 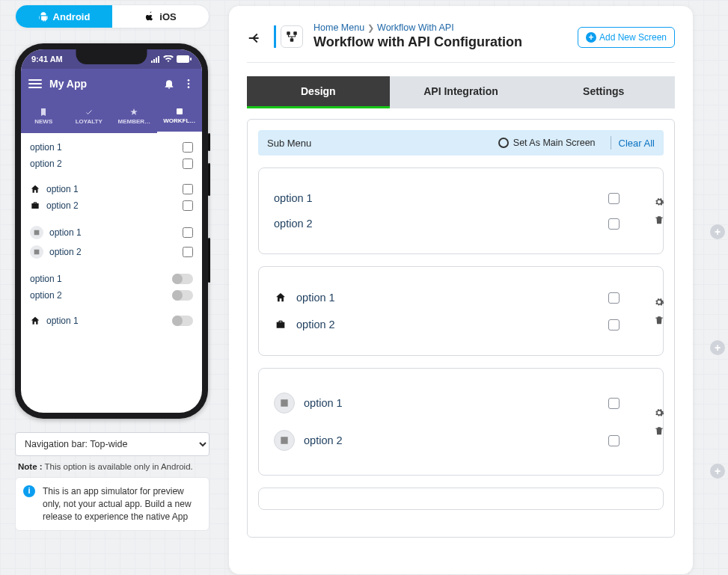 What do you see at coordinates (111, 273) in the screenshot?
I see `phone-content: option 1 option 2 option 1 option 2 opti…` at bounding box center [111, 273].